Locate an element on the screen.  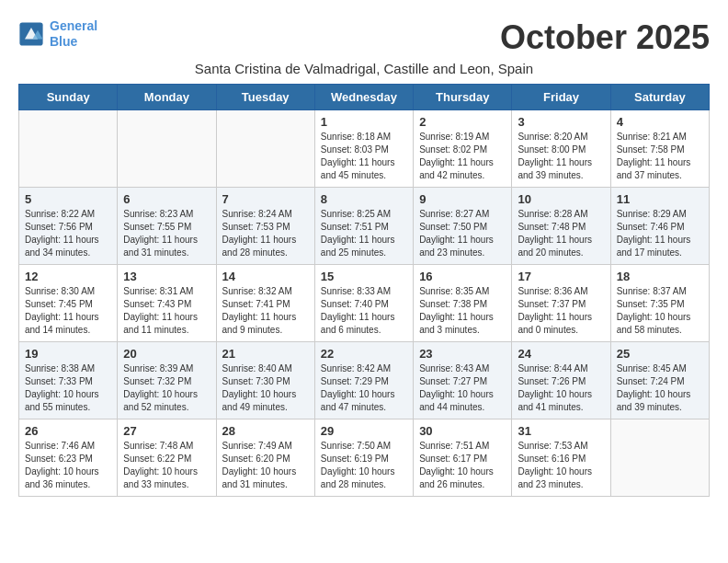
day-info: Sunrise: 8:21 AM Sunset: 7:58 PM Dayligh… is located at coordinates (660, 156).